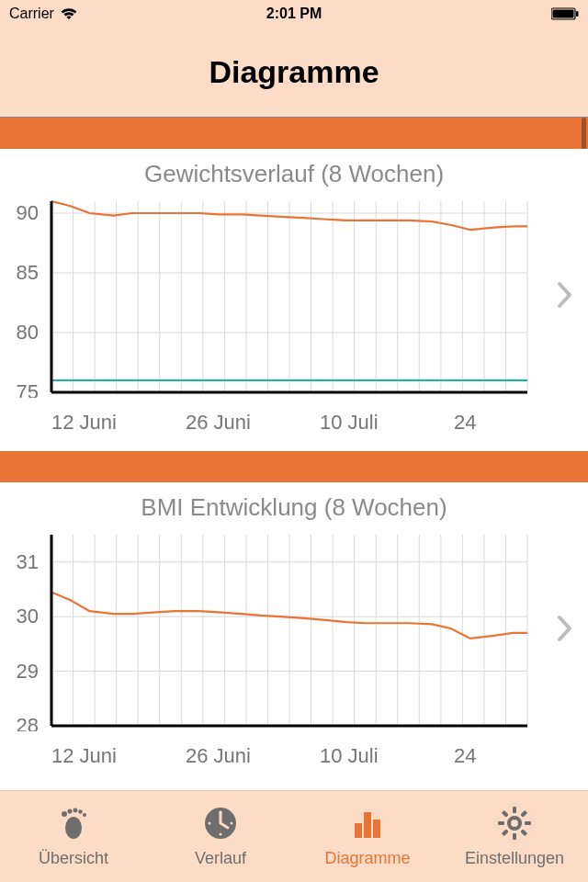 This screenshot has height=882, width=588. Describe the element at coordinates (74, 858) in the screenshot. I see `tab-label: Übersicht` at that location.